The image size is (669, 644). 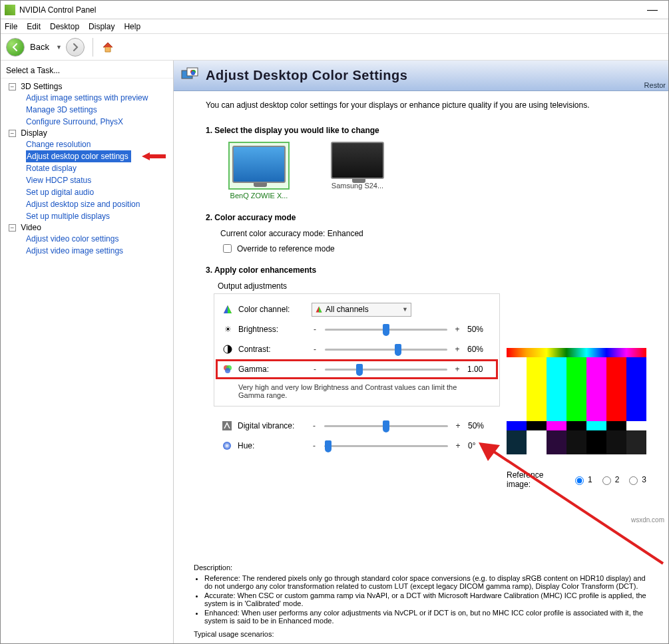 I want to click on step1-heading: 1. Select the display you would like to …, so click(x=431, y=130).